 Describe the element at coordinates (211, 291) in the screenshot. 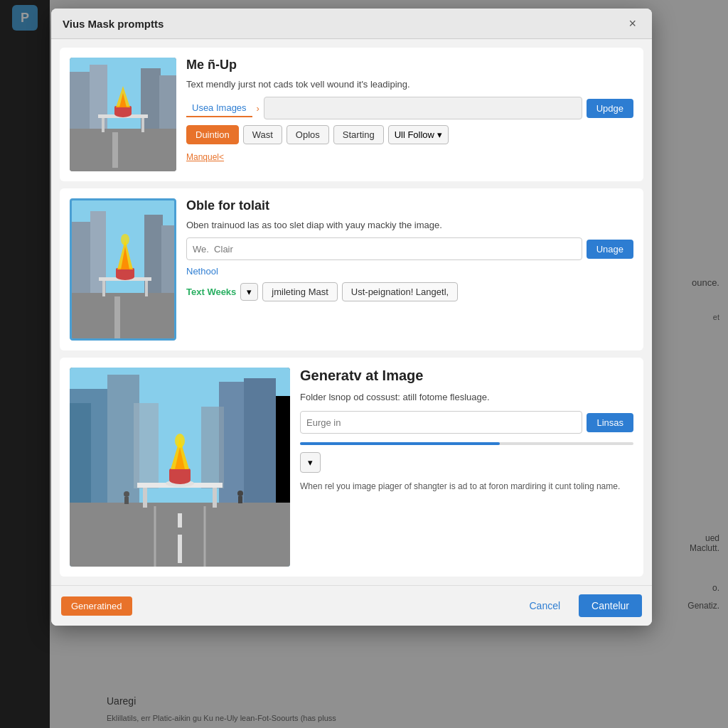

I see `text-weeks-label: Text Weeks` at that location.